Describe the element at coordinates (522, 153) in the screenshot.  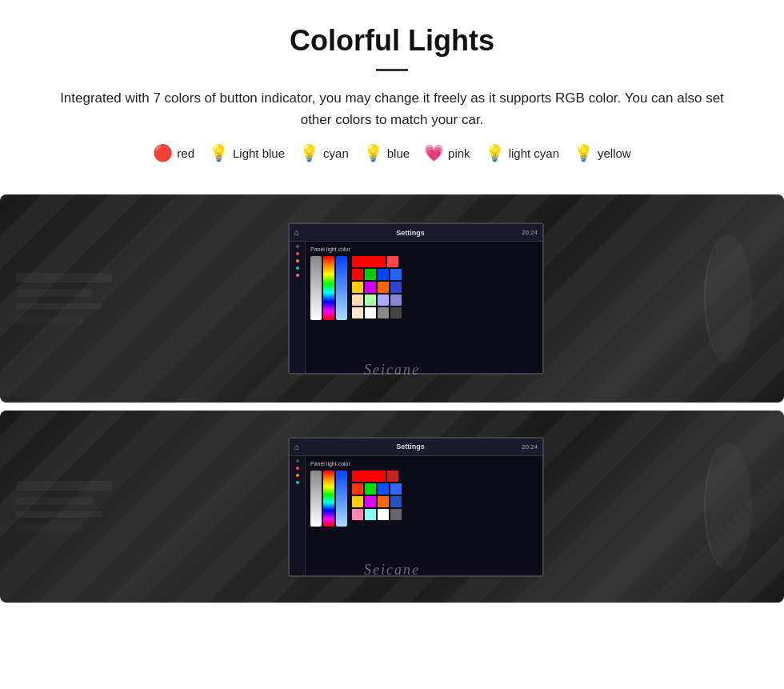
I see `color-item-lightcyan: 💡 light cyan` at that location.